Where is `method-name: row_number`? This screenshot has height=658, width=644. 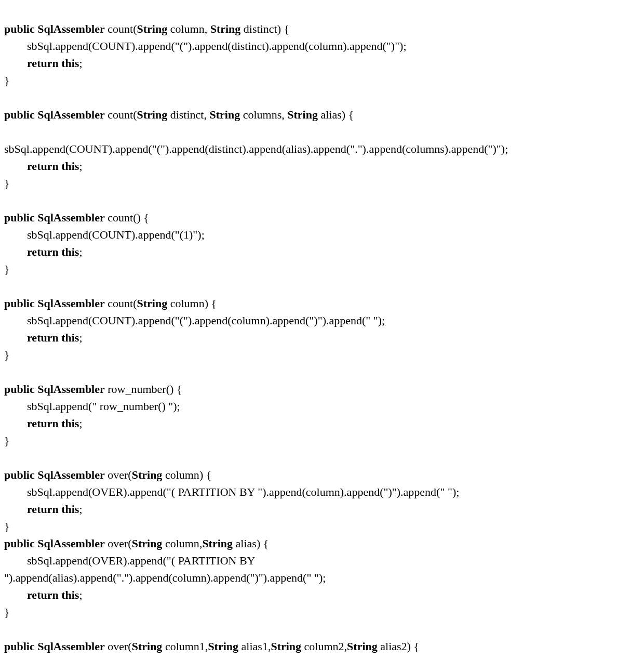
method-name: row_number is located at coordinates (137, 389).